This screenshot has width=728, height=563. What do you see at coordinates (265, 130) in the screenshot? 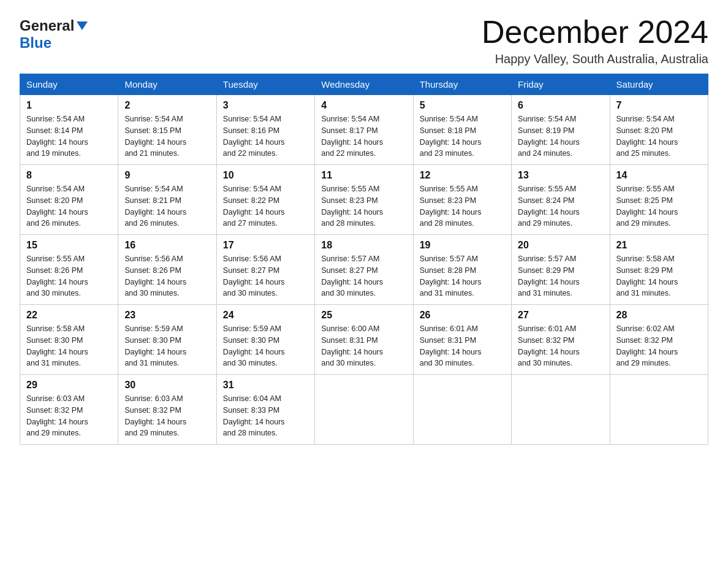
I see `table-row: 3 Sunrise: 5:54 AM Sunset: 8:16 PM Dayli…` at bounding box center [265, 130].